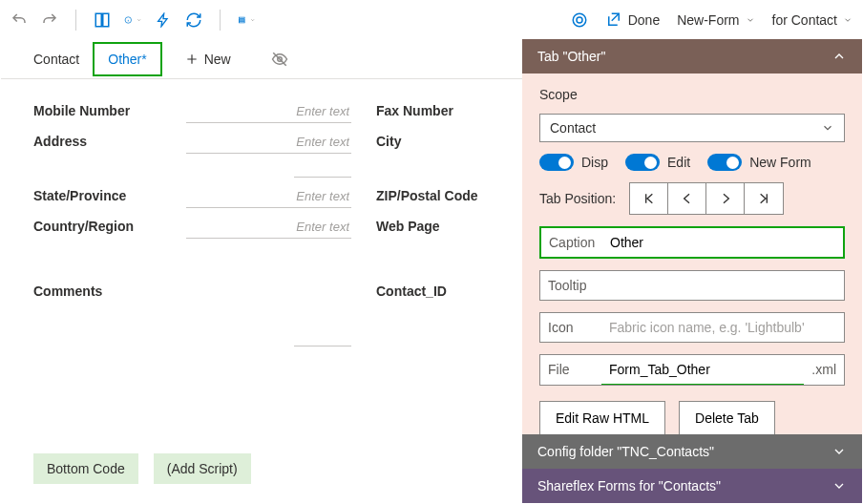 The image size is (863, 504). Describe the element at coordinates (679, 162) in the screenshot. I see `toggle-edit-label: Edit` at that location.